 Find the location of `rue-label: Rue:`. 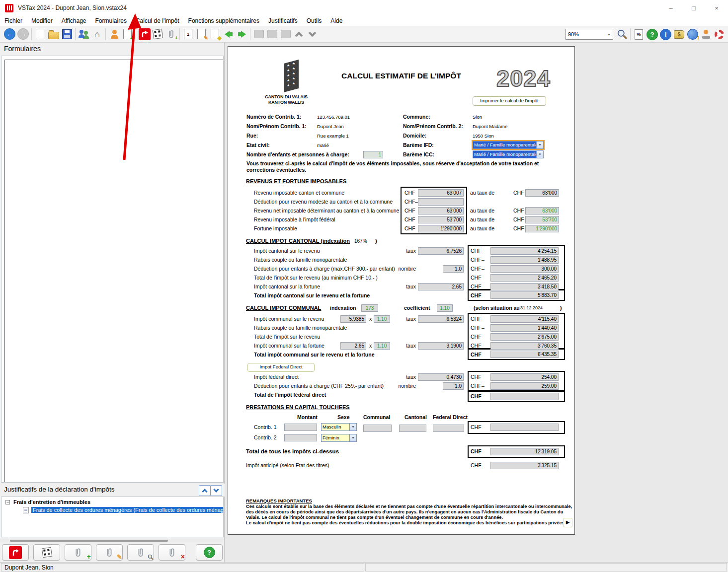

rue-label: Rue: is located at coordinates (252, 136).